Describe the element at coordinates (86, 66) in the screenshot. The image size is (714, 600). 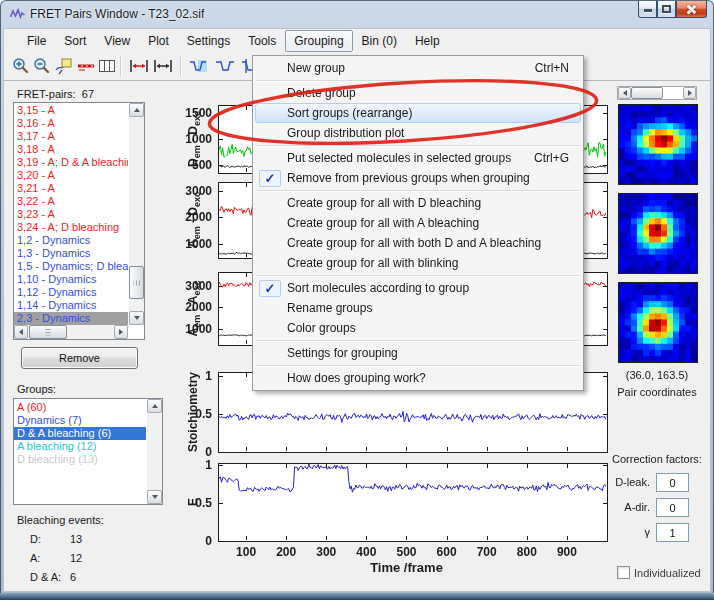
I see `remove-line-icon` at that location.